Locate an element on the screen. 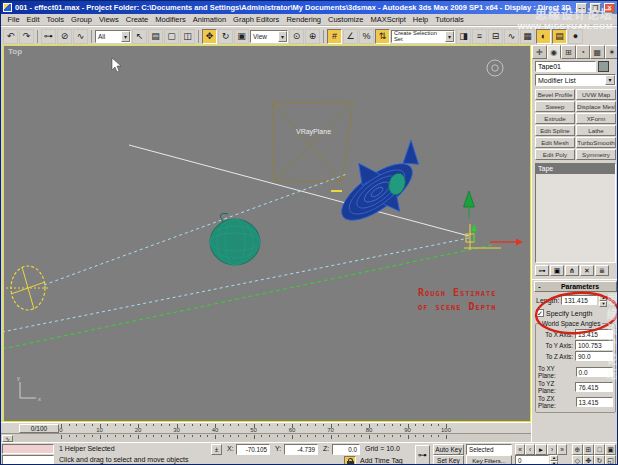  viewport-label: Top is located at coordinates (15, 52).